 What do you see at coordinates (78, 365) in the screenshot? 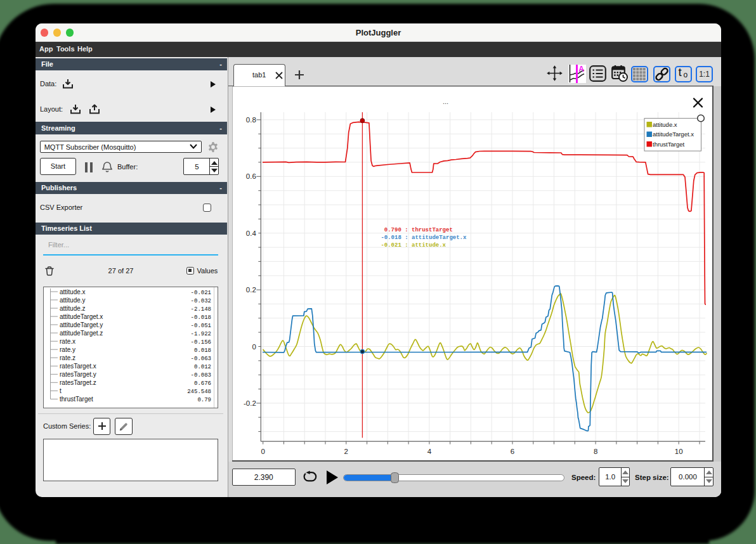
I see `svg-text: ratesTarget.x` at bounding box center [78, 365].